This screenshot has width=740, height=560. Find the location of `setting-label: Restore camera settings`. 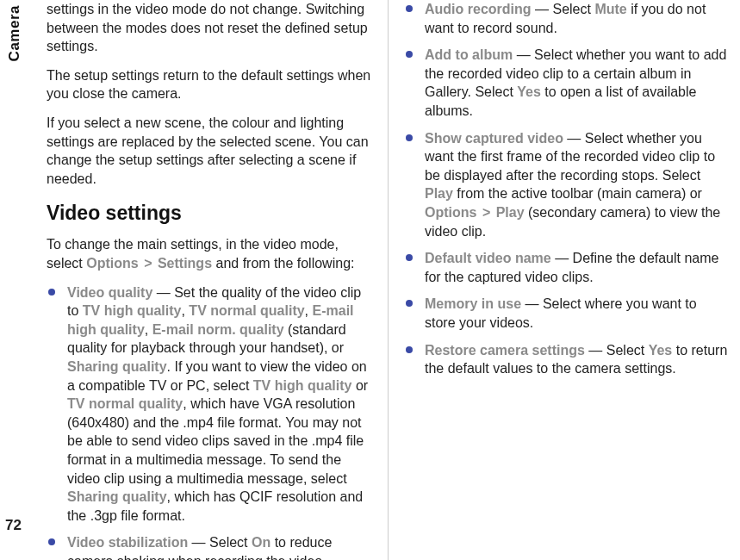

setting-label: Restore camera settings is located at coordinates (505, 350).